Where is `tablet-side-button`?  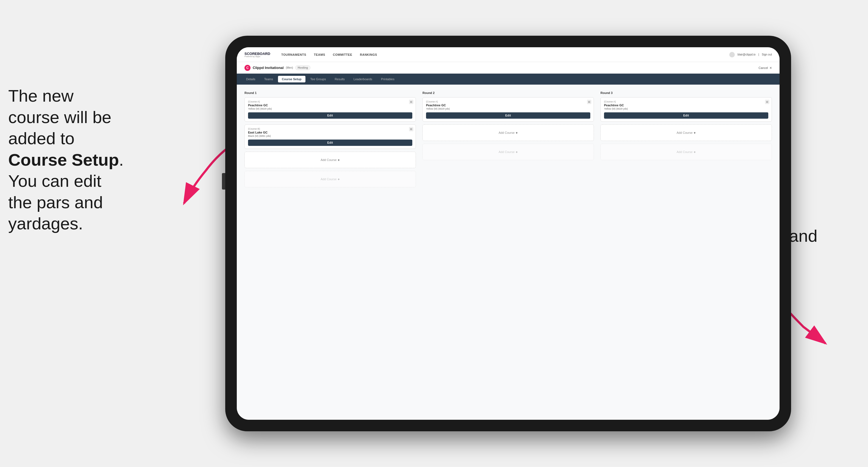 tablet-side-button is located at coordinates (224, 181).